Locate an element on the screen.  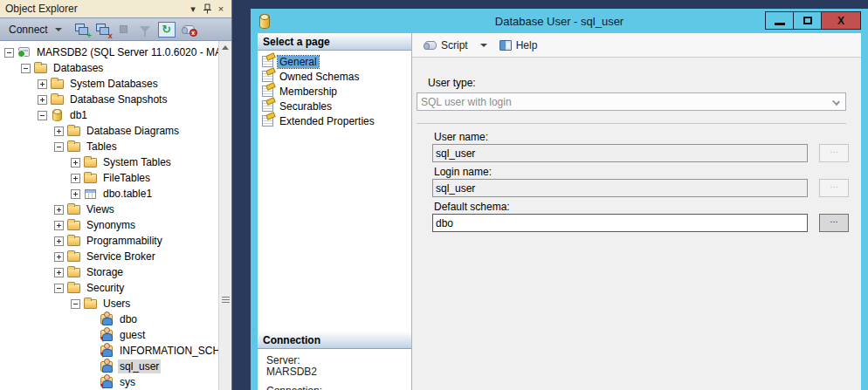
minimize-button is located at coordinates (779, 21).